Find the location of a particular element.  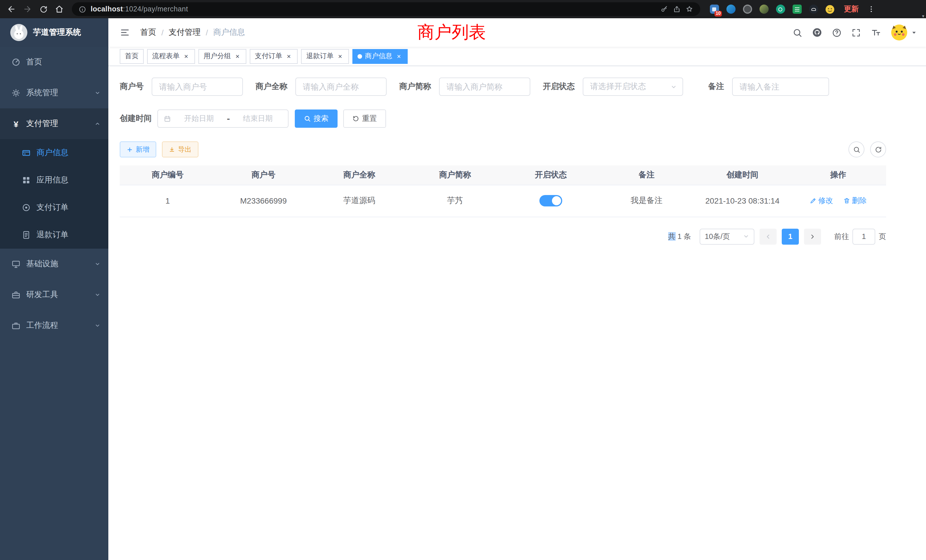

user-avatar-menu is located at coordinates (904, 32).